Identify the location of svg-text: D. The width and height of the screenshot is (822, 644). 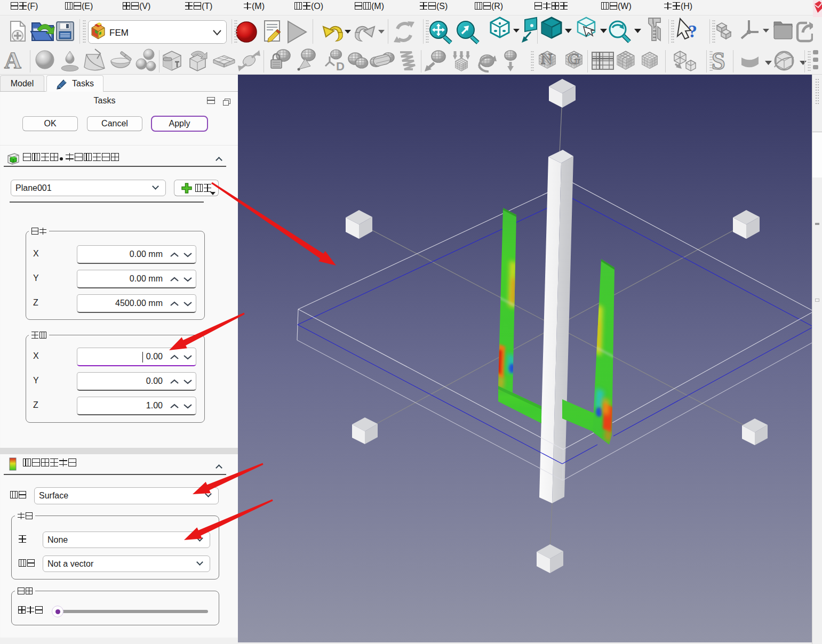
(340, 66).